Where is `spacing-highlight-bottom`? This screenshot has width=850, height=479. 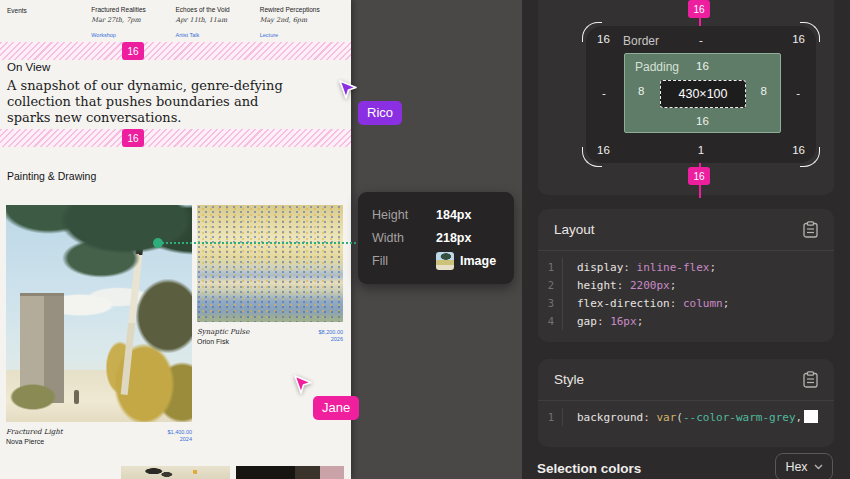 spacing-highlight-bottom is located at coordinates (176, 138).